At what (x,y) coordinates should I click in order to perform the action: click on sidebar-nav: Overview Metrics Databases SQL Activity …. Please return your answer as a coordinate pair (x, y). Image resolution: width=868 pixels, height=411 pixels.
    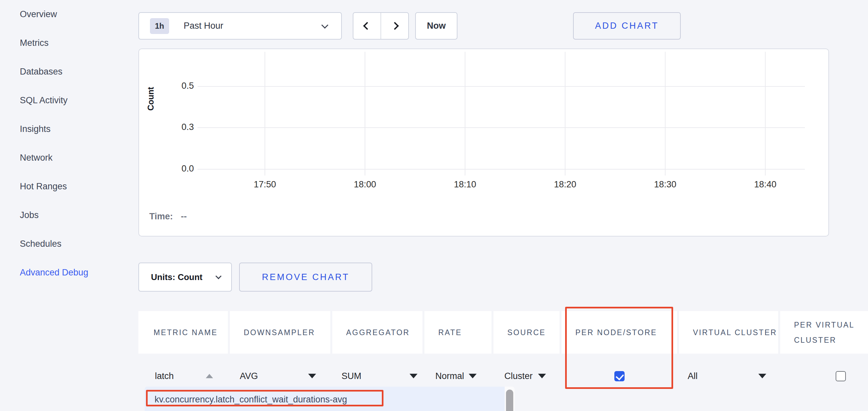
    Looking at the image, I should click on (76, 143).